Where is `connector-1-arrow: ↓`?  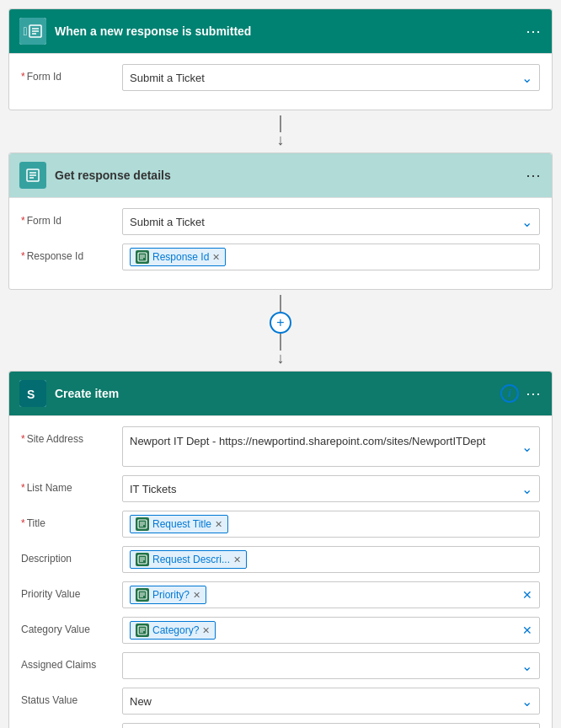 connector-1-arrow: ↓ is located at coordinates (281, 140).